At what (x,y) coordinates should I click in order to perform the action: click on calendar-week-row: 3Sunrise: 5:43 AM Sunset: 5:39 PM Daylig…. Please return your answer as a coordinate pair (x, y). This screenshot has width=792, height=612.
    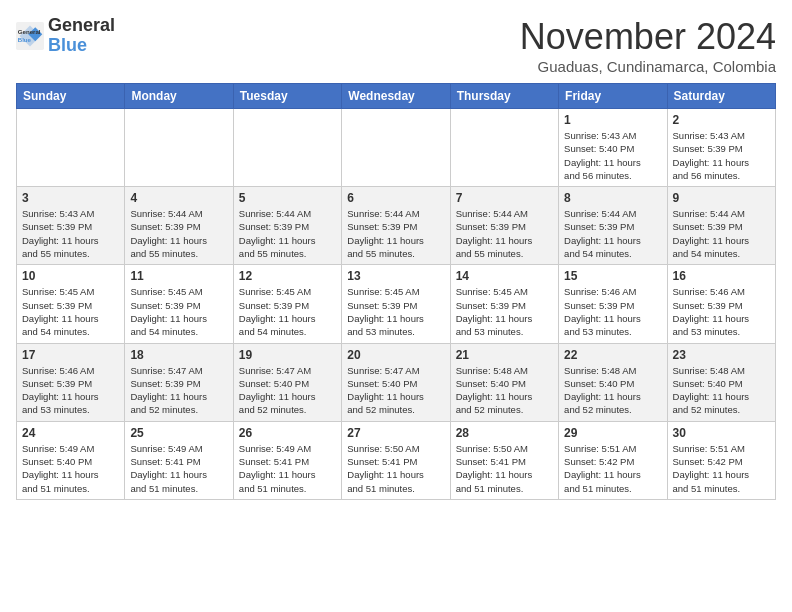
    Looking at the image, I should click on (396, 226).